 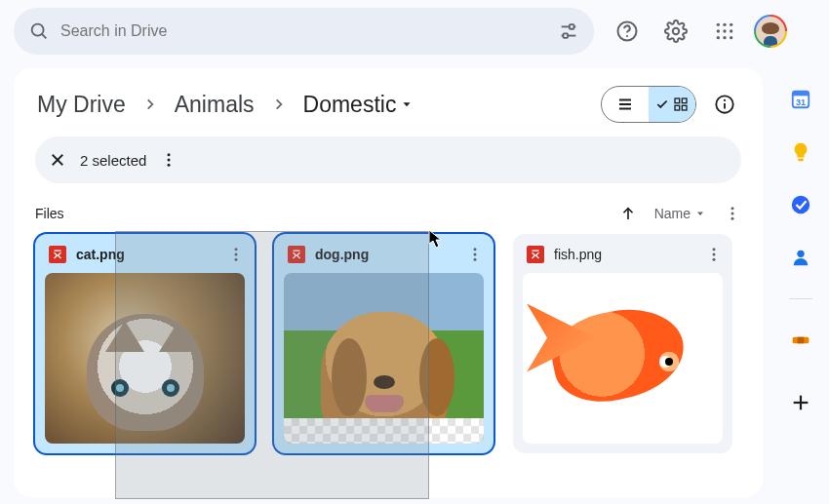 I want to click on breadcrumb-mid: Animals, so click(x=215, y=105).